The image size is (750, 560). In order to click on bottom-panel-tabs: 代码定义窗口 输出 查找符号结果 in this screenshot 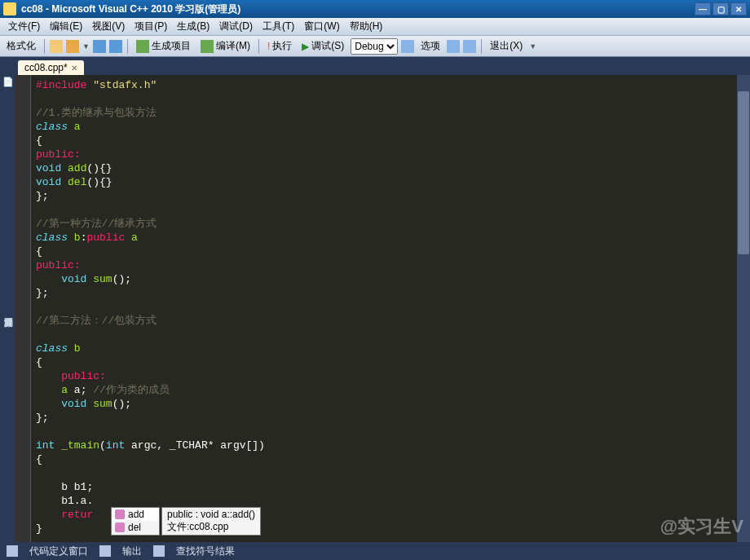, I will do `click(375, 551)`.